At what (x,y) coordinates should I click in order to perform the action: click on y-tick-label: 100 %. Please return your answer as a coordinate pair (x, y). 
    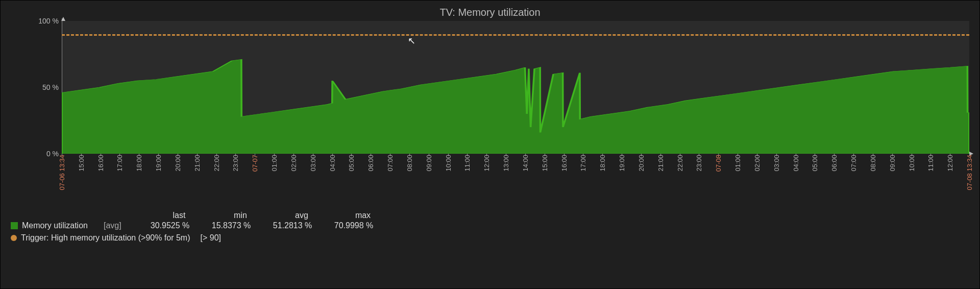
    Looking at the image, I should click on (48, 21).